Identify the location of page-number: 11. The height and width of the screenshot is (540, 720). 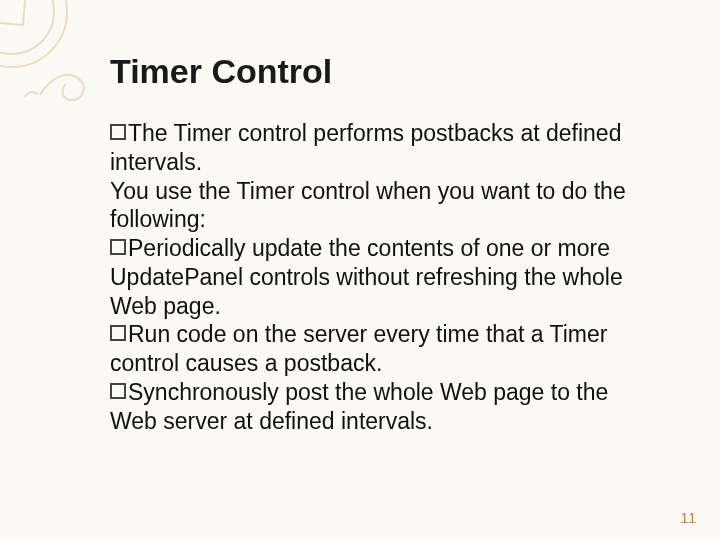
(688, 518).